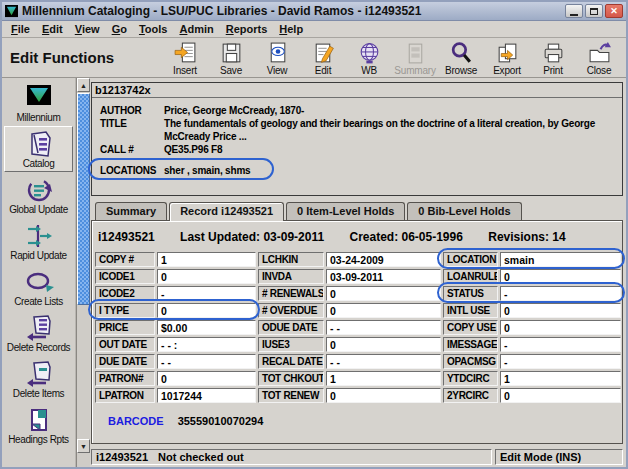 This screenshot has width=628, height=469. Describe the element at coordinates (39, 374) in the screenshot. I see `delete-items-icon` at that location.